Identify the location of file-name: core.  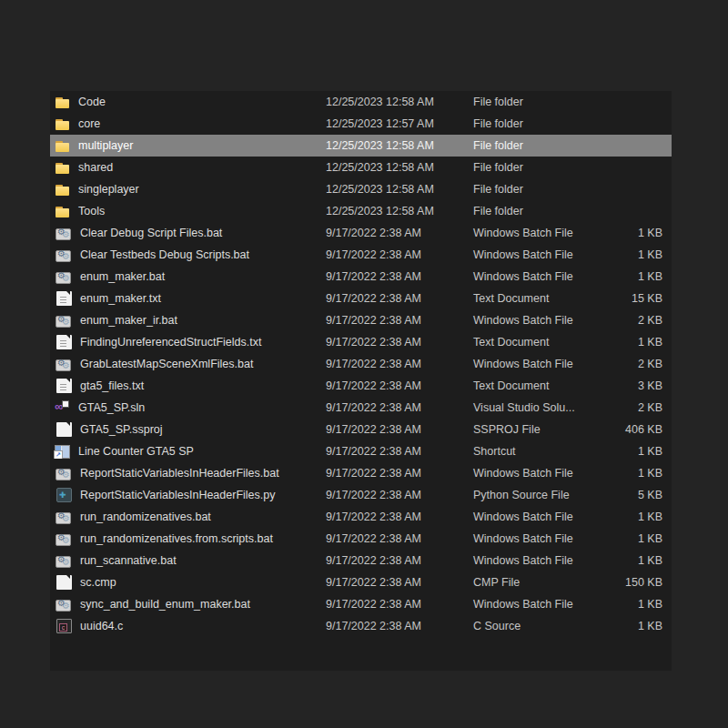
(89, 124).